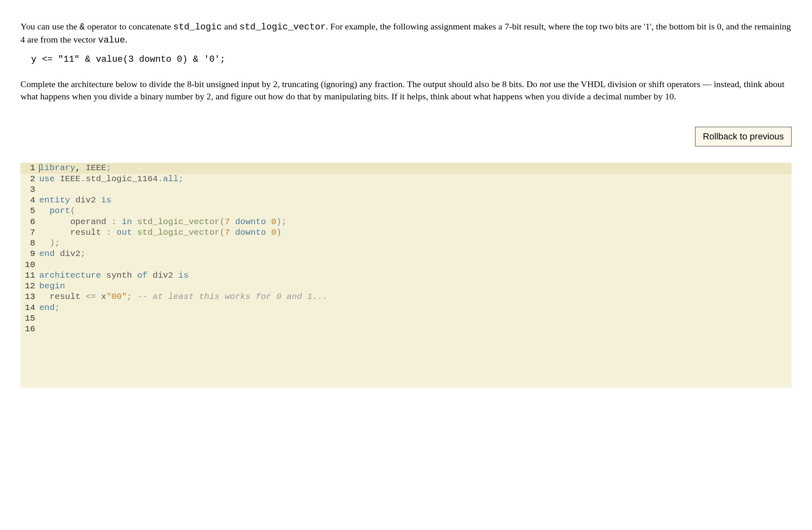  I want to click on line-number: 5, so click(30, 211).